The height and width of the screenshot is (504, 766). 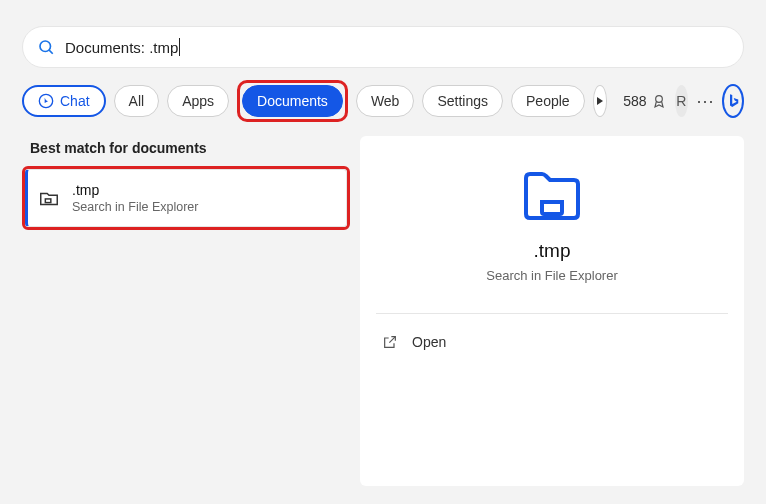 I want to click on filter-chat: Chat, so click(x=64, y=101).